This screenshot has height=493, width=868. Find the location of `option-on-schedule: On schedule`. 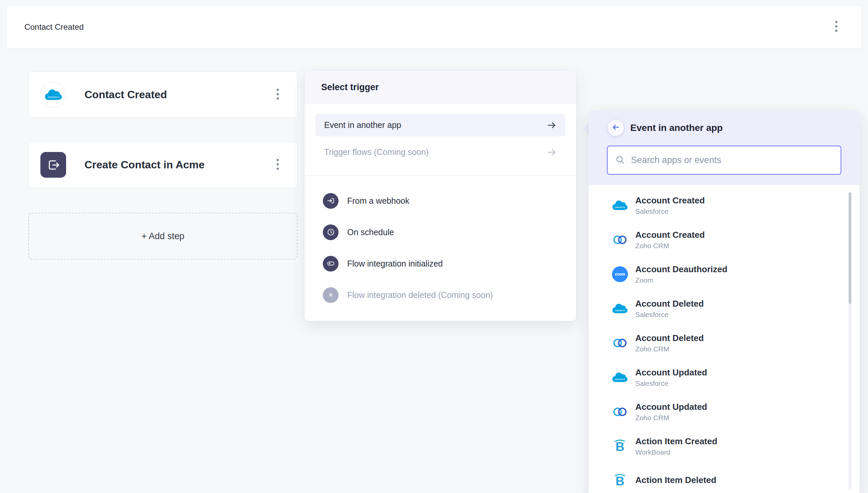

option-on-schedule: On schedule is located at coordinates (440, 232).